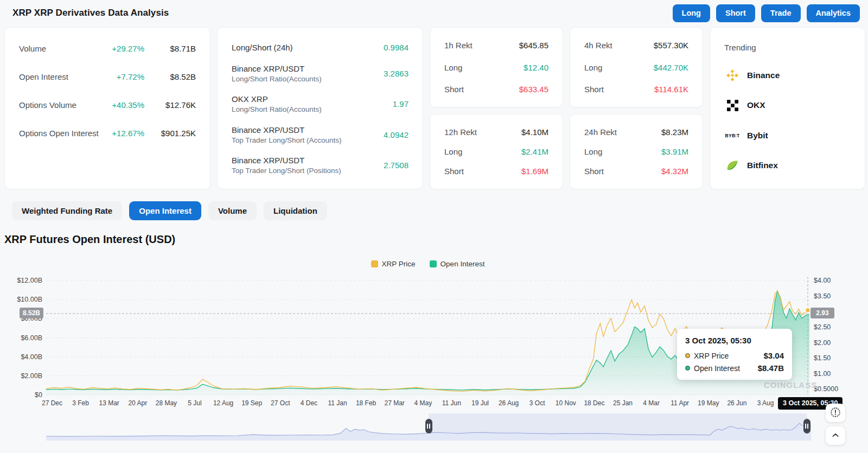  Describe the element at coordinates (788, 105) in the screenshot. I see `trending-item-okx: OKX` at that location.